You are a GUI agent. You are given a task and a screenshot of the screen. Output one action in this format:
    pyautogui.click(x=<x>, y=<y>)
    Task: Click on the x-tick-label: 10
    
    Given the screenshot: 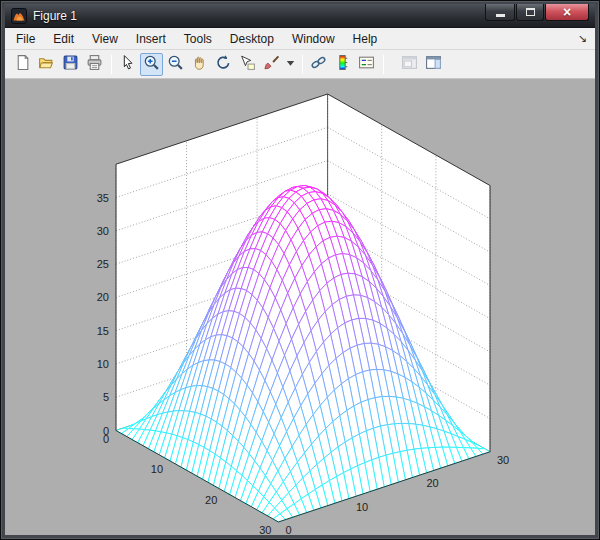 What is the action you would take?
    pyautogui.click(x=157, y=469)
    